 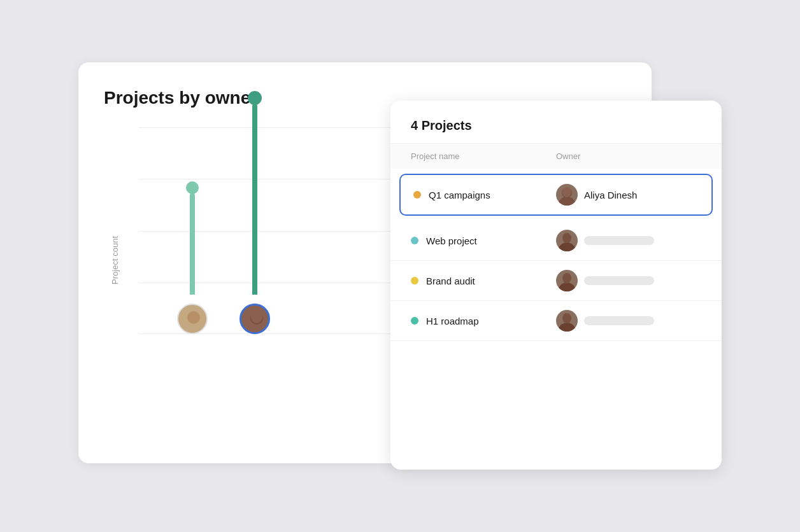 What do you see at coordinates (556, 126) in the screenshot?
I see `projects-count: 4 Projects` at bounding box center [556, 126].